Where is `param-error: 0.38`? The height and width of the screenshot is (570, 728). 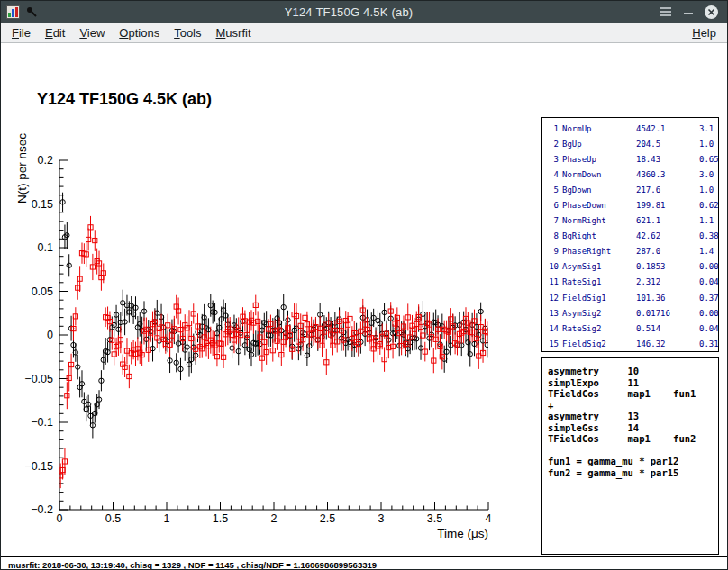 param-error: 0.38 is located at coordinates (709, 236).